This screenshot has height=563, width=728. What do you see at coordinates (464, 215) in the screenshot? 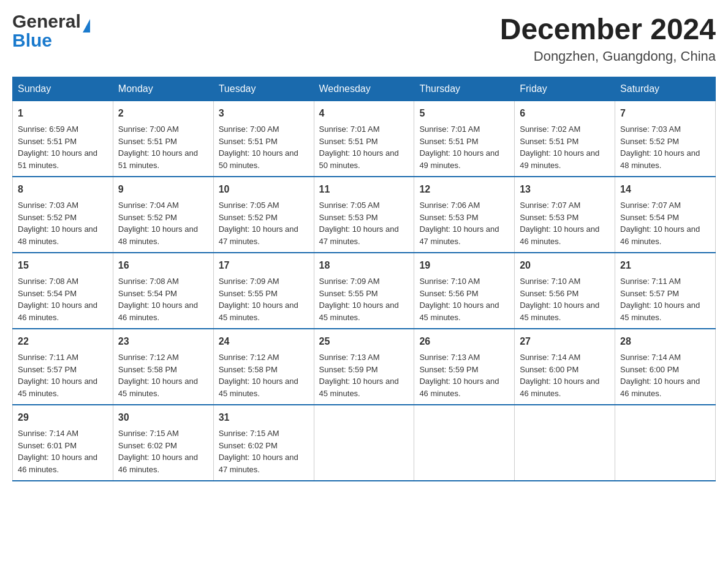
I see `calendar-cell: 12Sunrise: 7:06 AMSunset: 5:53 PMDayligh…` at bounding box center [464, 215].